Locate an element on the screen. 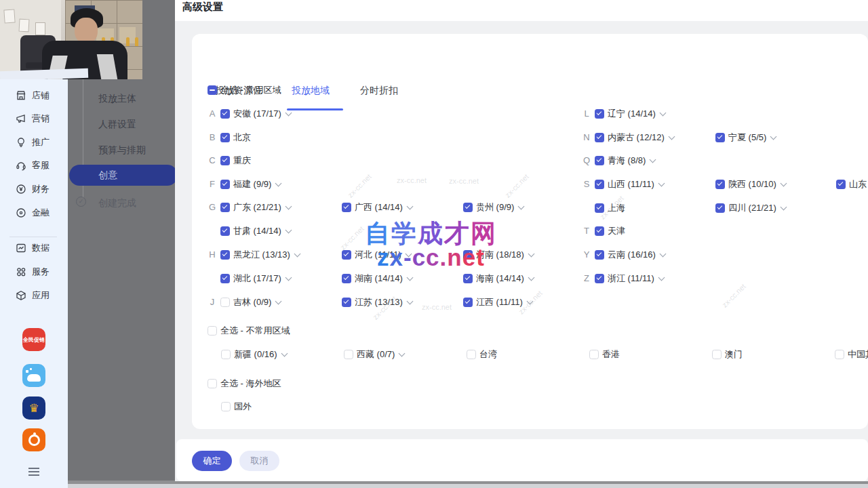 This screenshot has width=868, height=488. select-all-row: 全选 - 海外地区 is located at coordinates (244, 384).